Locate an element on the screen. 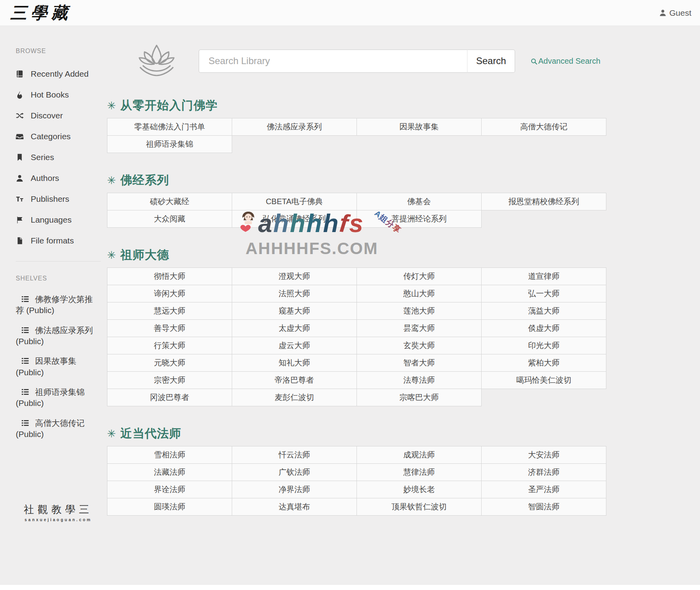 This screenshot has height=590, width=700. section-cell-link: 菩提洲经论系列 is located at coordinates (419, 219).